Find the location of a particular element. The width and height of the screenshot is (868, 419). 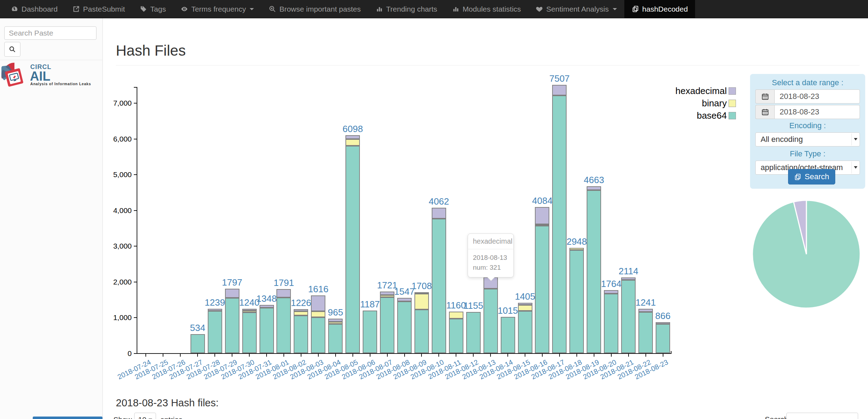

tag-icon is located at coordinates (144, 9).